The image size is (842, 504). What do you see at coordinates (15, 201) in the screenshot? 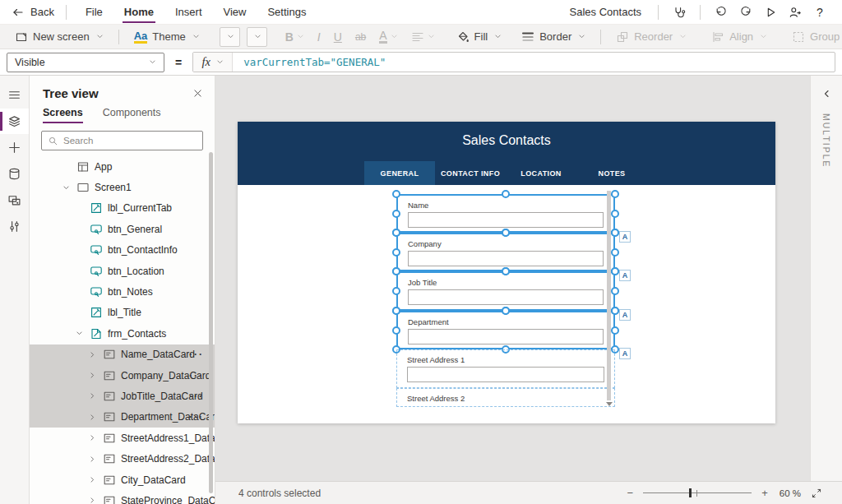
I see `rail-media-button` at bounding box center [15, 201].